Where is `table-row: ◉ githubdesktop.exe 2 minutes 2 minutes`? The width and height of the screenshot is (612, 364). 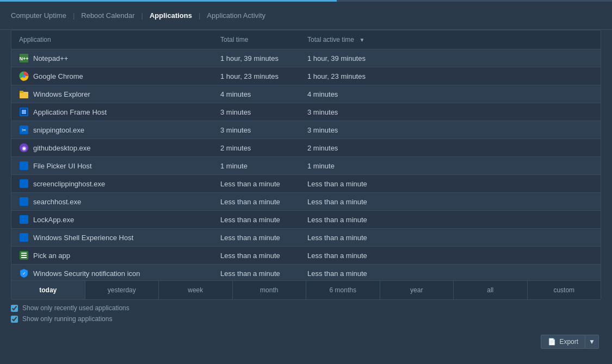
table-row: ◉ githubdesktop.exe 2 minutes 2 minutes is located at coordinates (306, 148).